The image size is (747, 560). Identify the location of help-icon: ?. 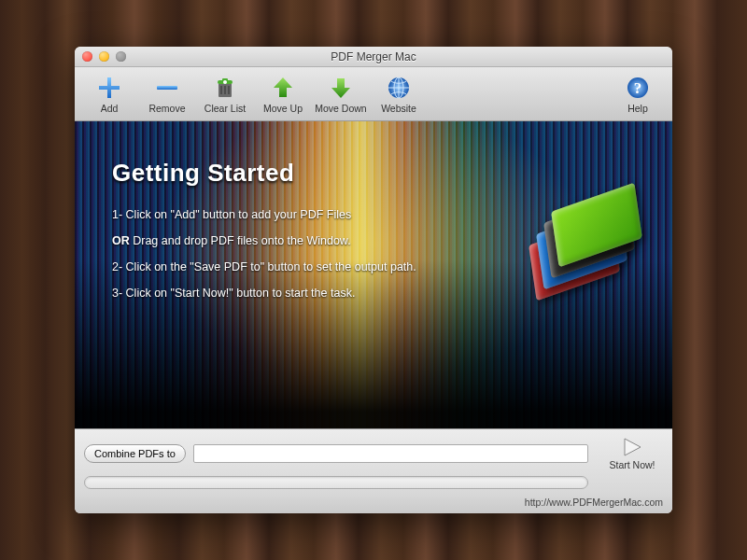
(638, 88).